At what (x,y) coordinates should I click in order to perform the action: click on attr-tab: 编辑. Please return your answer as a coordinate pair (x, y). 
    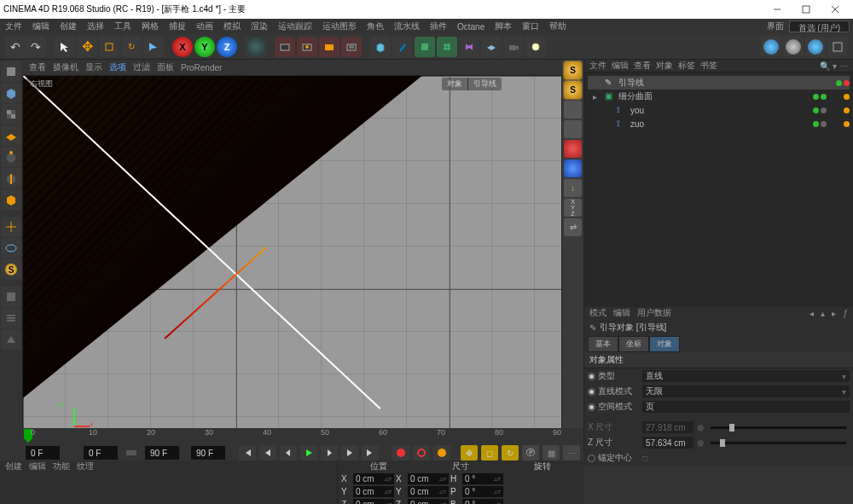
    Looking at the image, I should click on (622, 313).